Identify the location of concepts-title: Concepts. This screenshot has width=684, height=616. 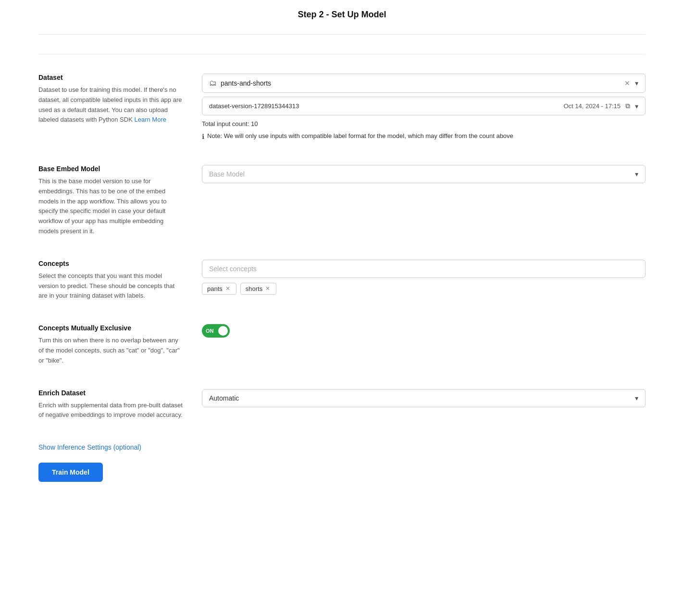
(111, 264).